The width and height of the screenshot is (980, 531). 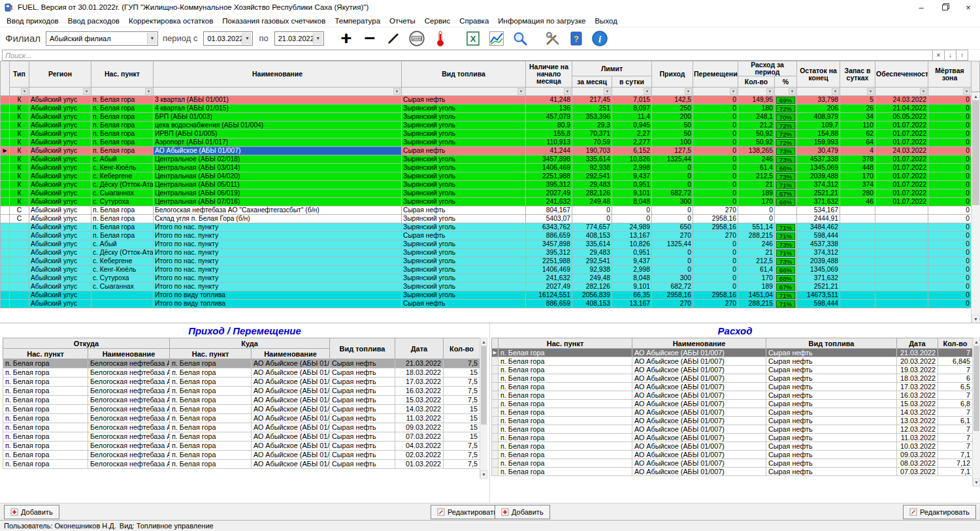 What do you see at coordinates (274, 21) in the screenshot?
I see `menu-item-3: Показания газовых счетчиков` at bounding box center [274, 21].